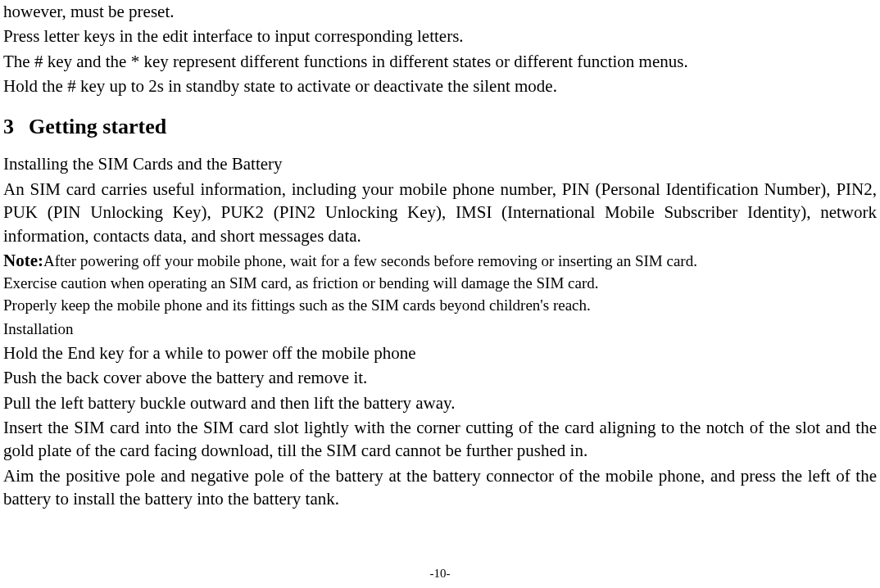 This screenshot has height=588, width=880. What do you see at coordinates (440, 11) in the screenshot?
I see `intro-line1: however, must be preset.` at bounding box center [440, 11].